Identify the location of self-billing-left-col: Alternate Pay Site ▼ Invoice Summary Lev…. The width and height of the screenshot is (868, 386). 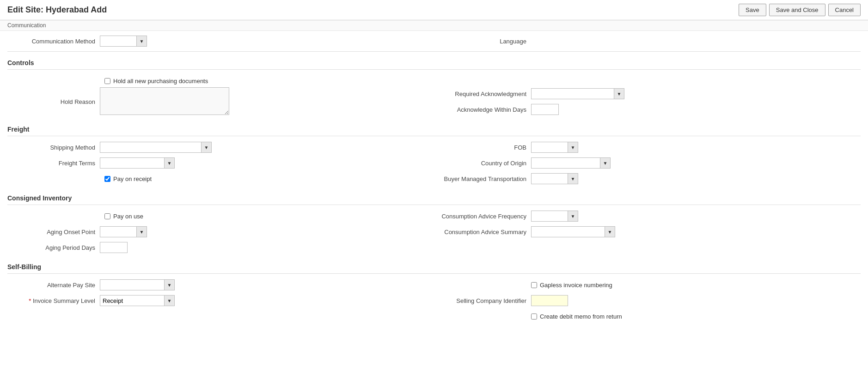
(218, 301).